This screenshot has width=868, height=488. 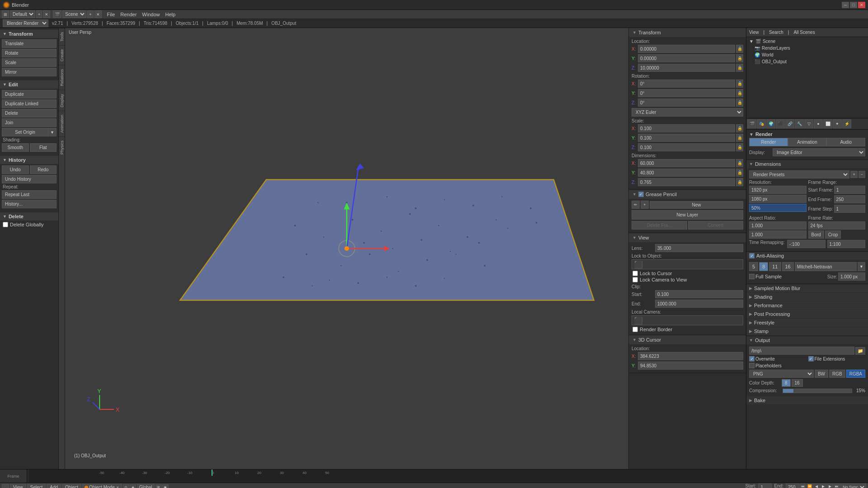 I want to click on full-sample-checkbox, so click(x=752, y=277).